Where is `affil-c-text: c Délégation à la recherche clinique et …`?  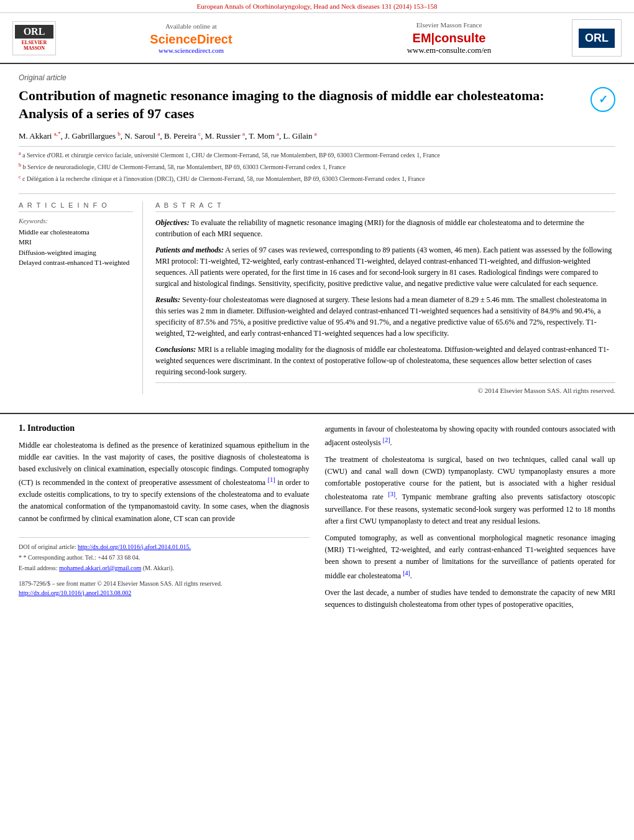
affil-c-text: c Délégation à la recherche clinique et … is located at coordinates (224, 179).